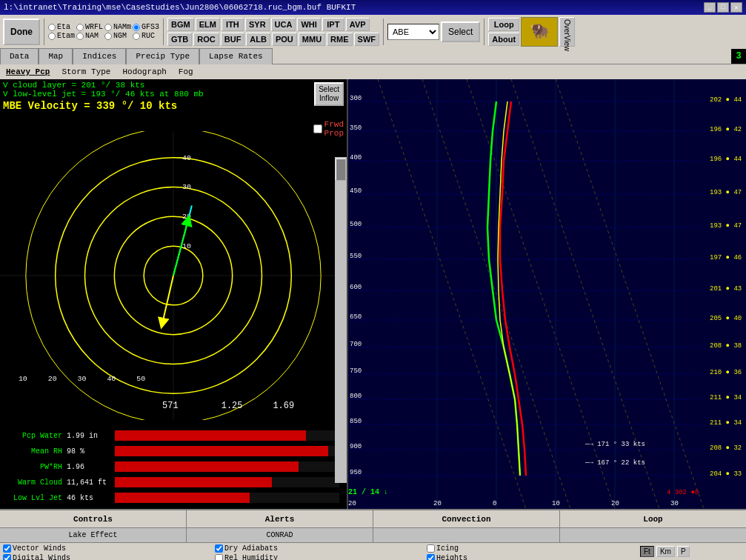  Describe the element at coordinates (413, 32) in the screenshot. I see `location-select: ABE` at that location.